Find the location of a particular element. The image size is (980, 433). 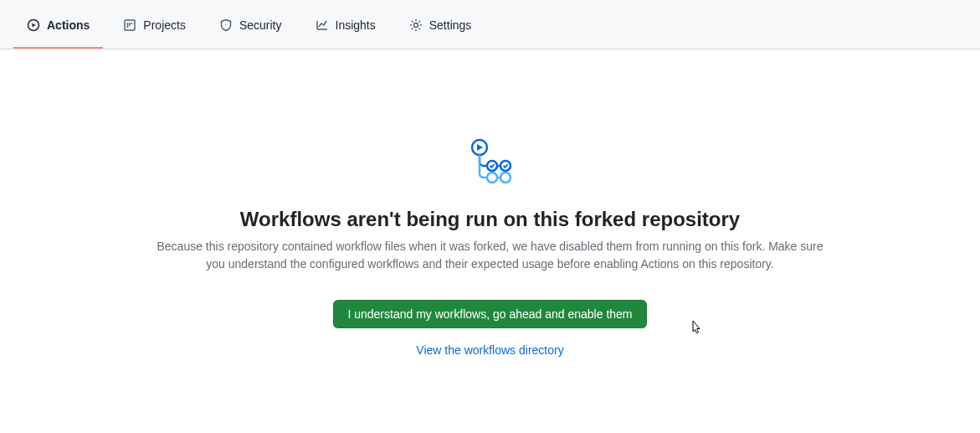

view-workflows-link: View the workflows directory is located at coordinates (490, 350).